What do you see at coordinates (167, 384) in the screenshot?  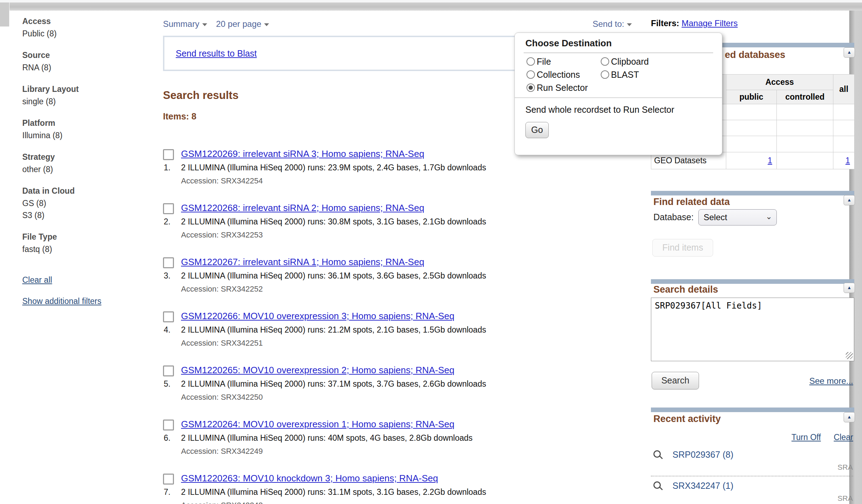 I see `result-number: 5.` at bounding box center [167, 384].